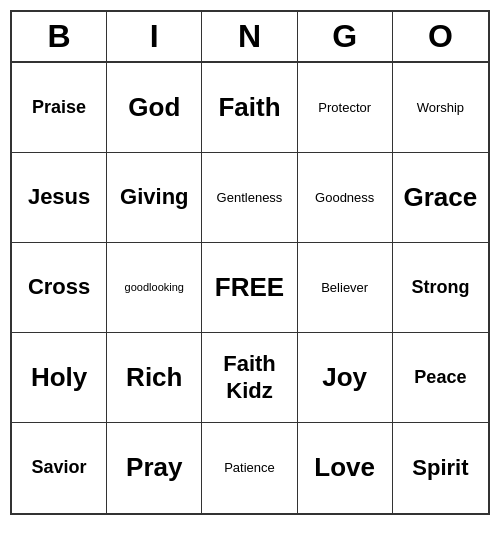 The image size is (500, 544). I want to click on cell-0-1: God, so click(154, 108).